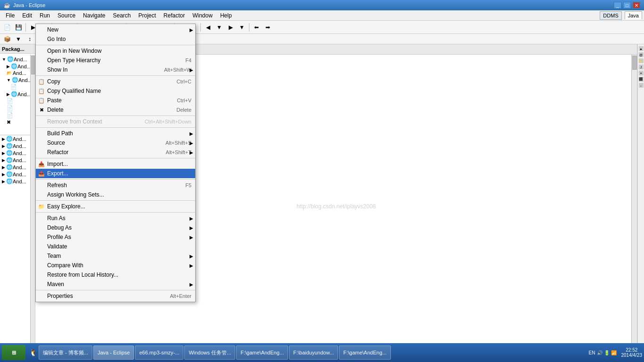 This screenshot has width=644, height=362. Describe the element at coordinates (116, 39) in the screenshot. I see `context-menu-item-go-into: Go Into` at that location.